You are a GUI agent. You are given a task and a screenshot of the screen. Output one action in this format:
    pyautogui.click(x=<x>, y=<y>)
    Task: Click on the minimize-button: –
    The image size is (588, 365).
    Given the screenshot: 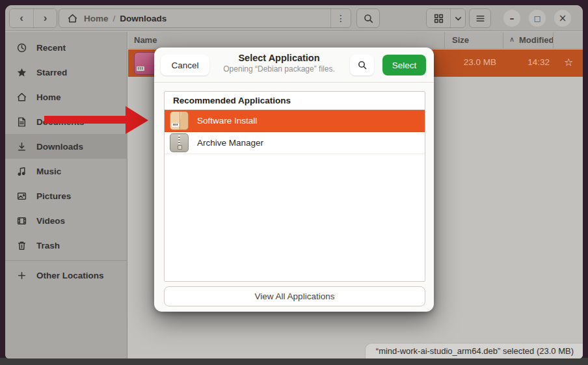 What is the action you would take?
    pyautogui.click(x=512, y=18)
    